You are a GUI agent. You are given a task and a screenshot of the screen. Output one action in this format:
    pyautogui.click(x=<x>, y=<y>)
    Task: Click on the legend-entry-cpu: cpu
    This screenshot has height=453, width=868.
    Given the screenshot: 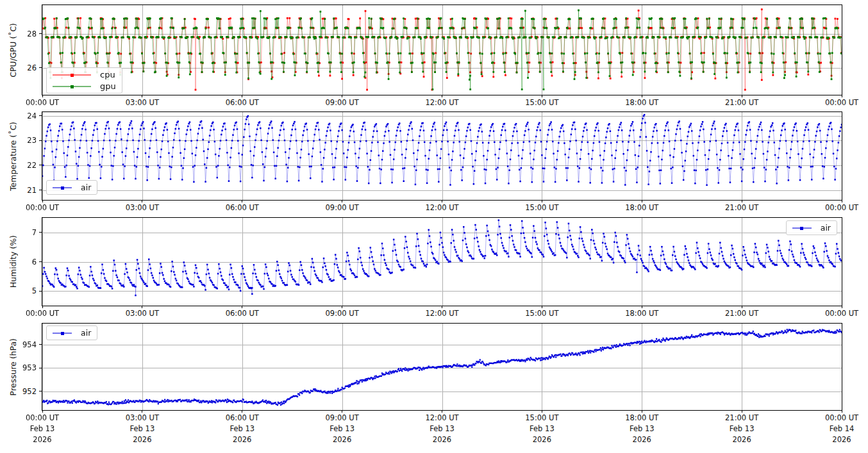 What is the action you would take?
    pyautogui.click(x=85, y=74)
    